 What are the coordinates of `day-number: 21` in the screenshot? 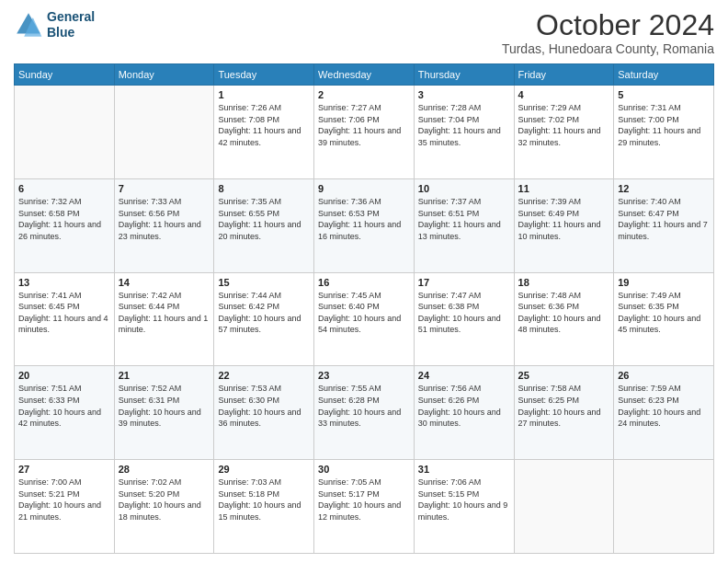 It's located at (165, 375).